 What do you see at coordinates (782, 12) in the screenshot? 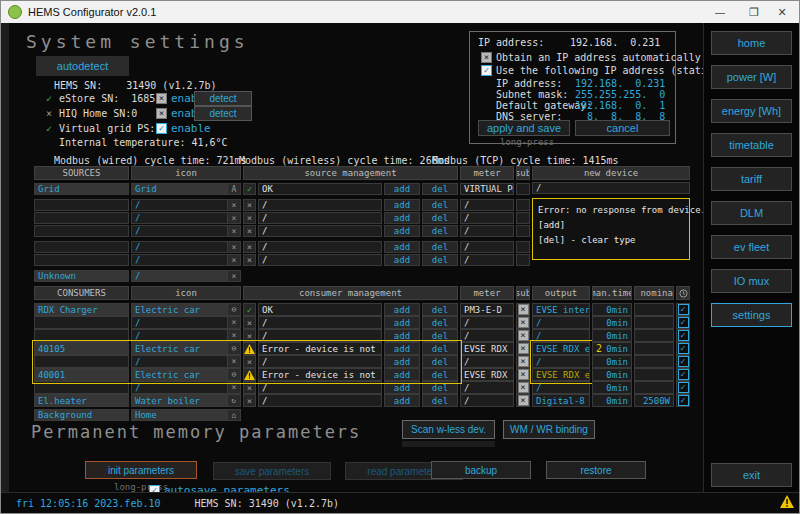
I see `close-button: ✕` at bounding box center [782, 12].